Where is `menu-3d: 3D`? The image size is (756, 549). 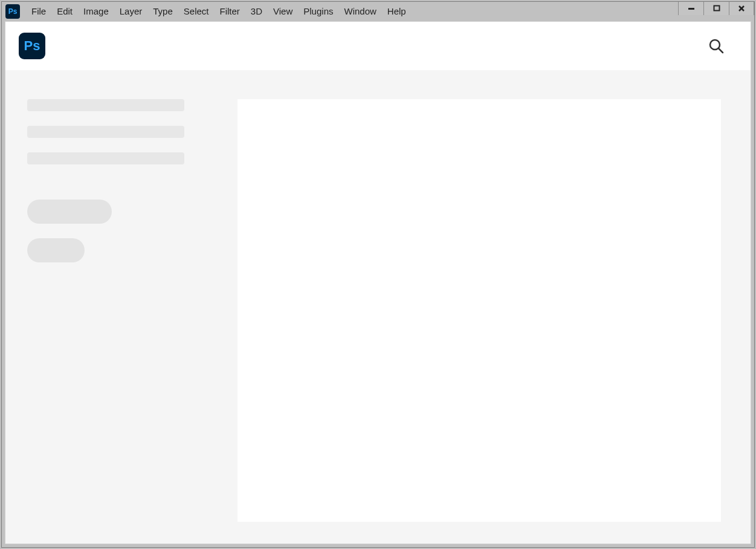
menu-3d: 3D is located at coordinates (256, 11).